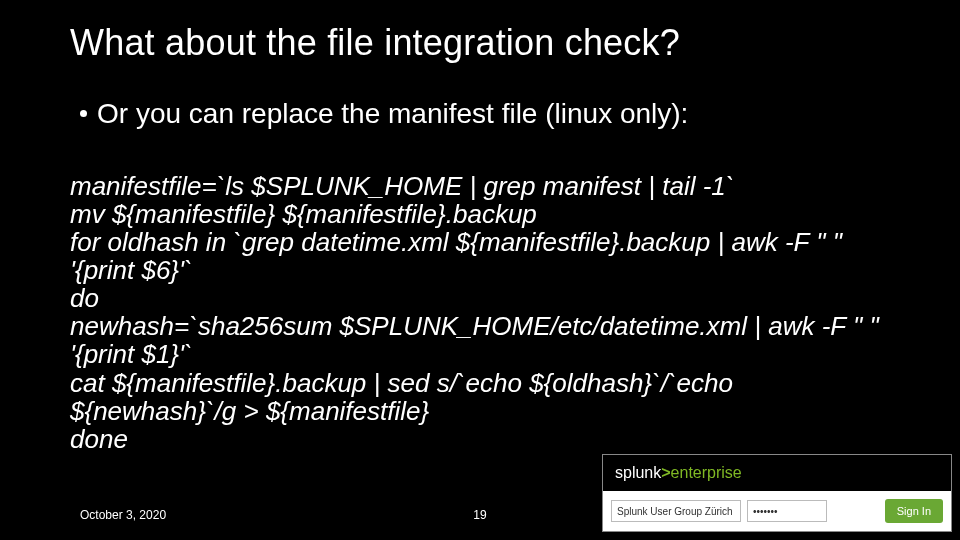  What do you see at coordinates (638, 472) in the screenshot?
I see `logo-text: splunk` at bounding box center [638, 472].